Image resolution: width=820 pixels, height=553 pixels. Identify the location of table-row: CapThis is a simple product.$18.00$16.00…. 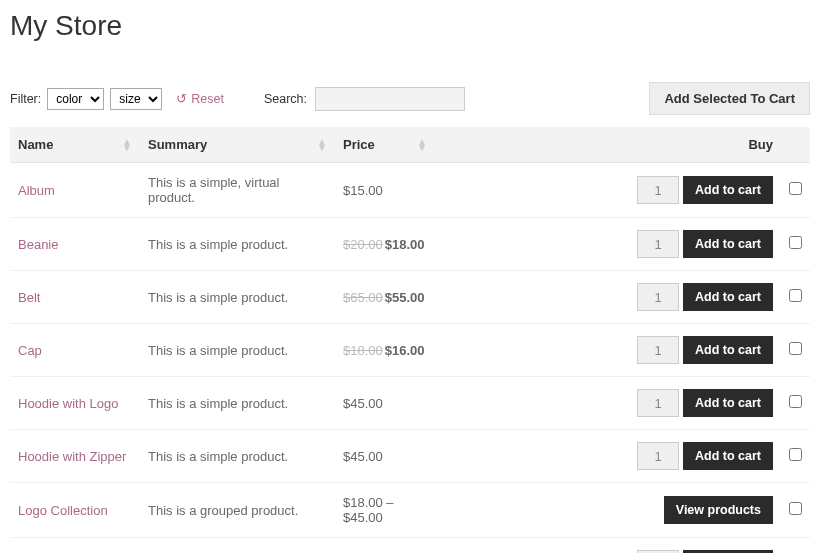
(410, 350).